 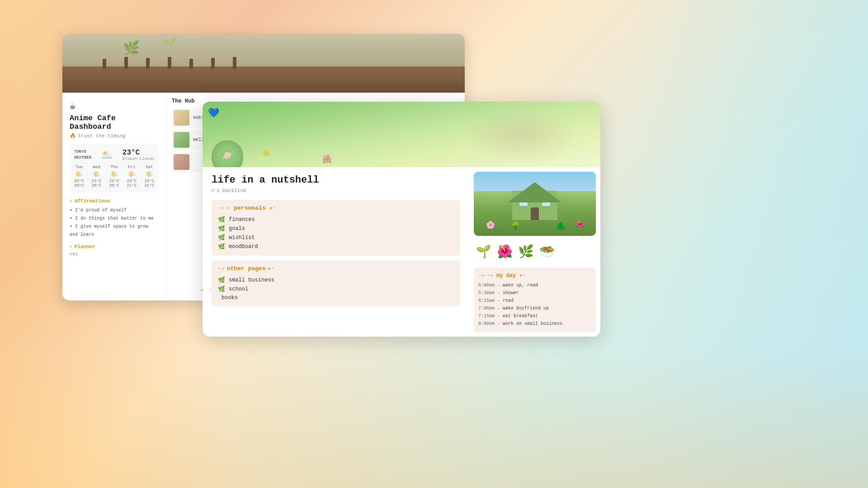 I want to click on personals-item-finances: 🌿 finances, so click(x=336, y=220).